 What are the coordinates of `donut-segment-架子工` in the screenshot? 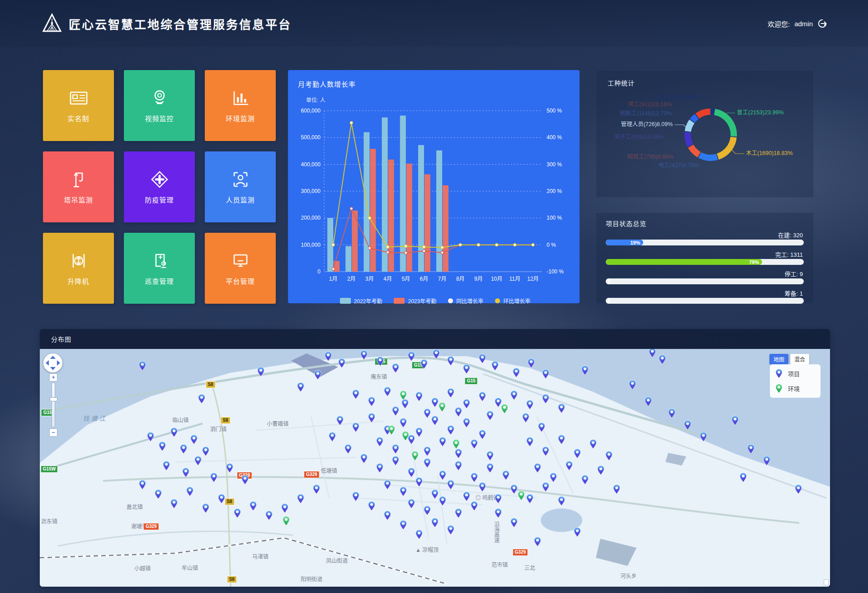 It's located at (689, 139).